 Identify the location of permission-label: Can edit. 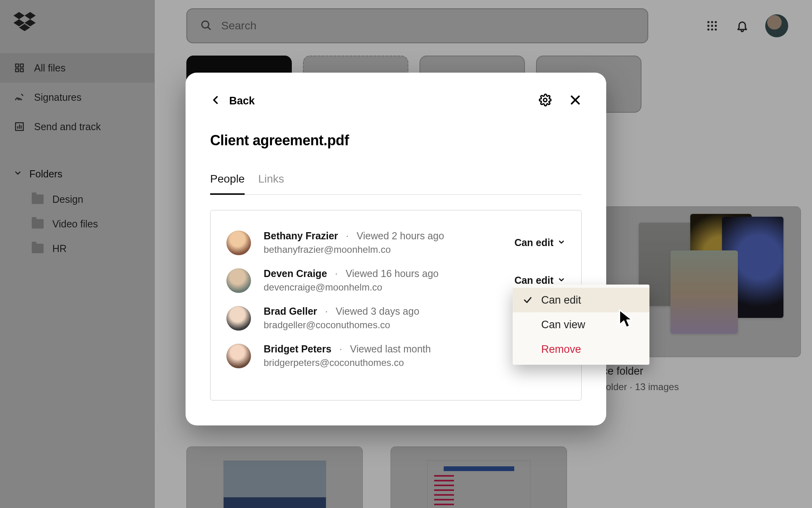
(534, 243).